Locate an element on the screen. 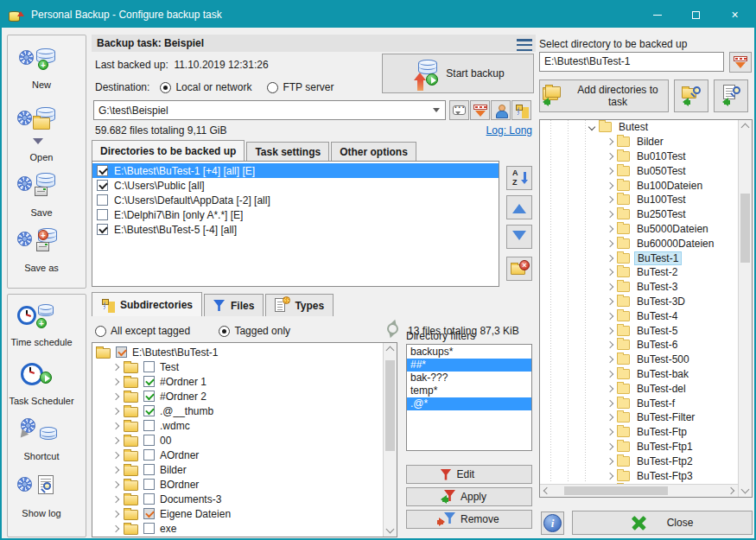 Image resolution: width=756 pixels, height=540 pixels. search-directory-button is located at coordinates (691, 96).